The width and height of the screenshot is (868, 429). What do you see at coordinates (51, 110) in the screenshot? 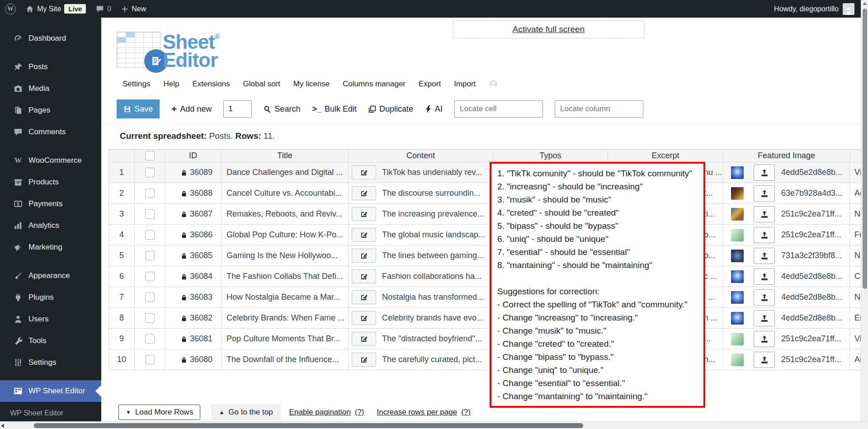
I see `sidebar-item-pages: Pages` at bounding box center [51, 110].